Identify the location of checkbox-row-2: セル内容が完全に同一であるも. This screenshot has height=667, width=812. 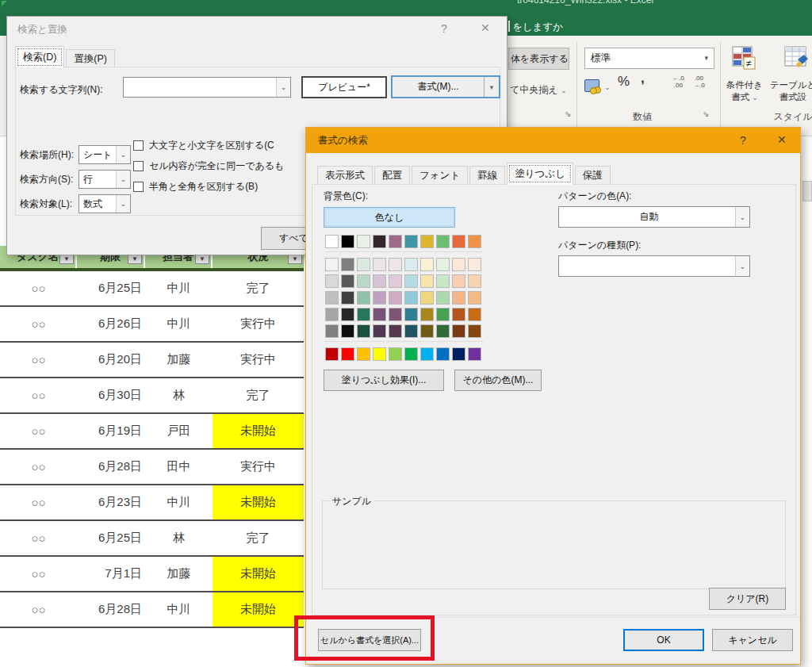
(209, 166).